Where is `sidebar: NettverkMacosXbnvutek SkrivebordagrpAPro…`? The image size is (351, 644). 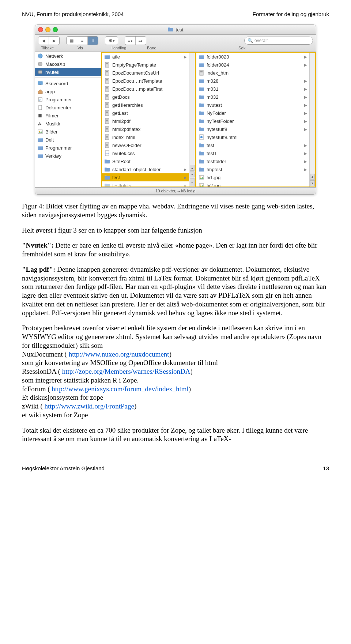
sidebar: NettverkMacosXbnvutek SkrivebordagrpAPro… is located at coordinates (68, 120).